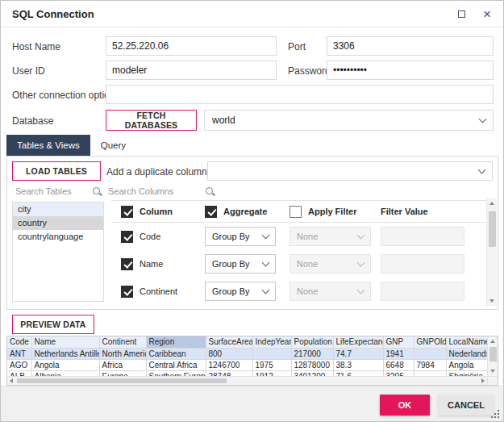 The width and height of the screenshot is (504, 422). Describe the element at coordinates (300, 94) in the screenshot. I see `other-options-input` at that location.